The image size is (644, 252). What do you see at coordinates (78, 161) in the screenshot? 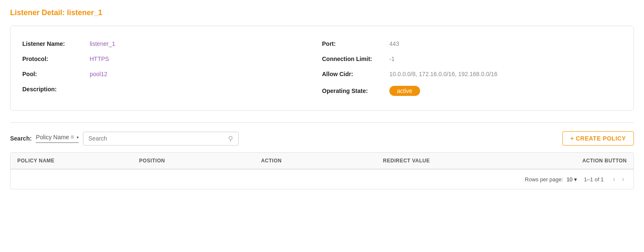
I see `col-policy-name: POLICY NAME` at bounding box center [78, 161].